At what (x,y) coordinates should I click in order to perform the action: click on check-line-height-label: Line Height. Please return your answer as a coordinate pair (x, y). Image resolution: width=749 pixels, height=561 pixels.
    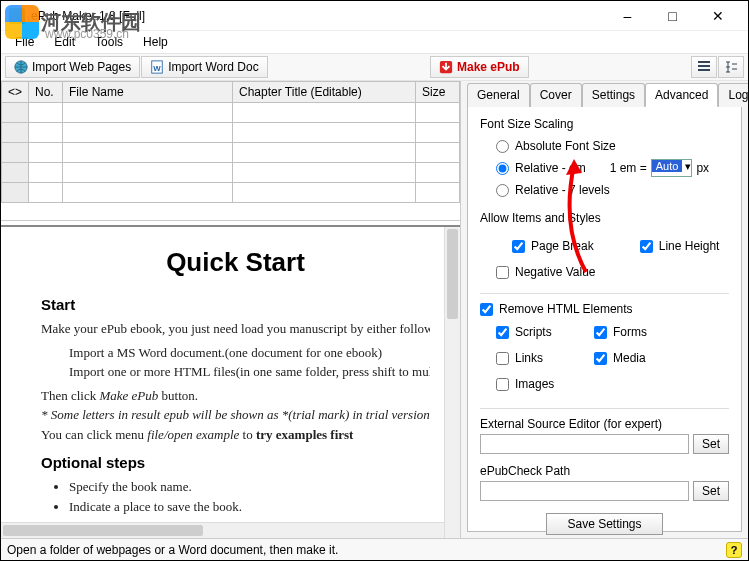
    Looking at the image, I should click on (690, 246).